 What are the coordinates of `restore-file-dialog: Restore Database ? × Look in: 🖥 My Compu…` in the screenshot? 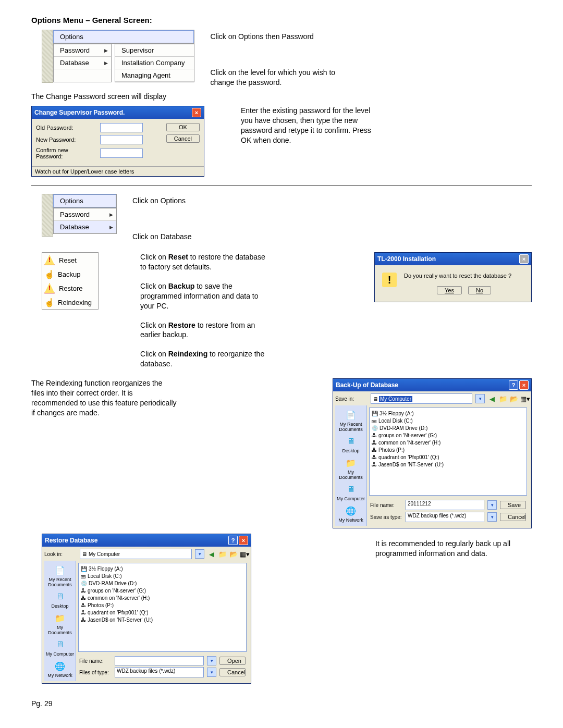 It's located at (146, 609).